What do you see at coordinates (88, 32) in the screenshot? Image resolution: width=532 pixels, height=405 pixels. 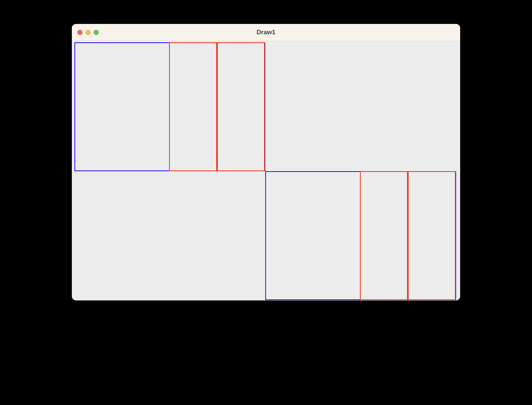 I see `window-controls` at bounding box center [88, 32].